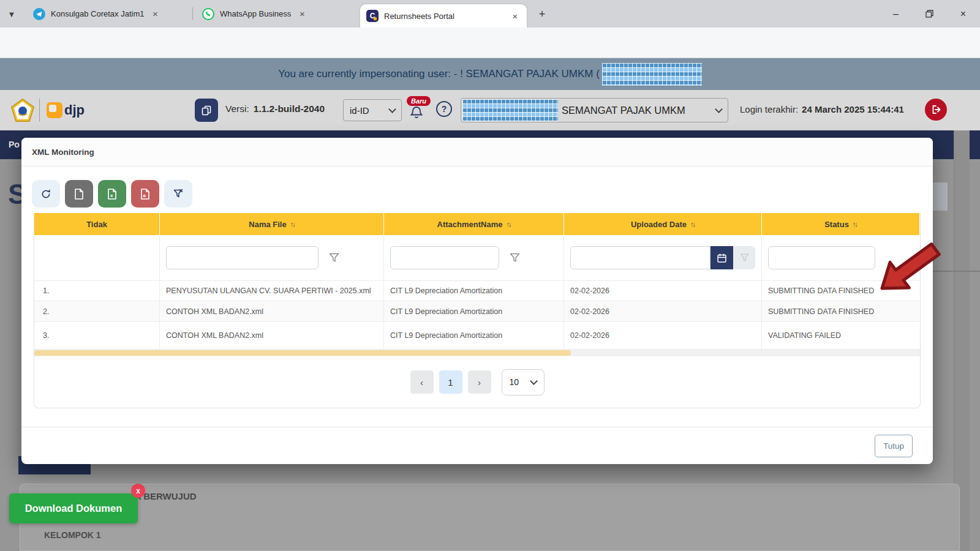  Describe the element at coordinates (206, 110) in the screenshot. I see `copy-button` at that location.